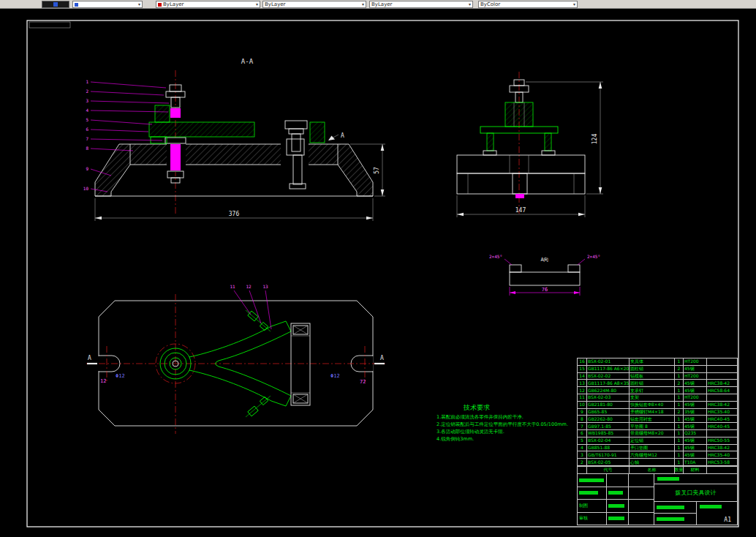 The height and width of the screenshot is (537, 756). I want to click on plan-view: 11 12 13 A A 12 Φ12 Φ12 72, so click(235, 358).